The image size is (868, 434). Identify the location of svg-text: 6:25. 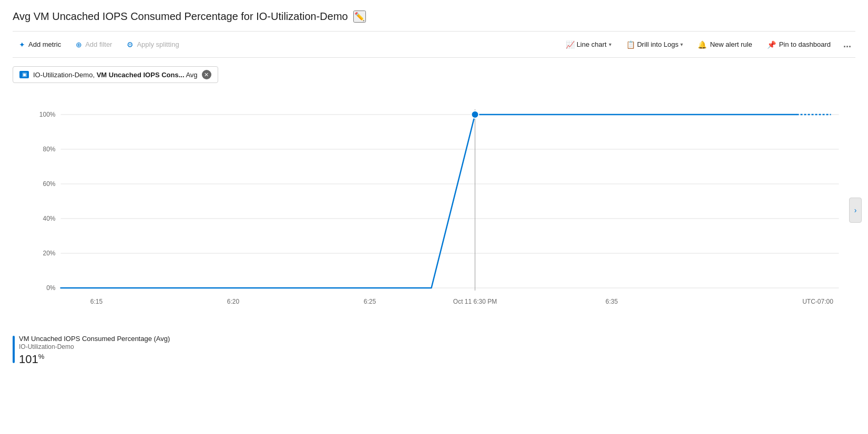
(370, 302).